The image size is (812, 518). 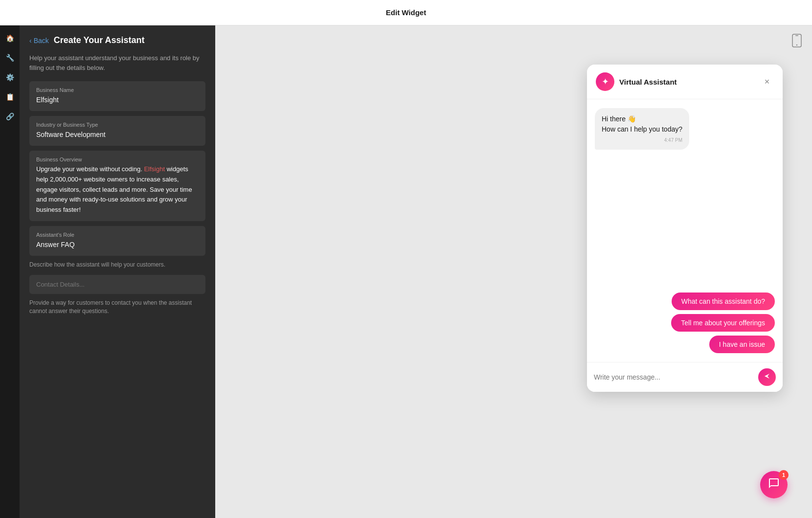 What do you see at coordinates (117, 241) in the screenshot?
I see `assistant-role-field: Assistant's Role Answer FAQ` at bounding box center [117, 241].